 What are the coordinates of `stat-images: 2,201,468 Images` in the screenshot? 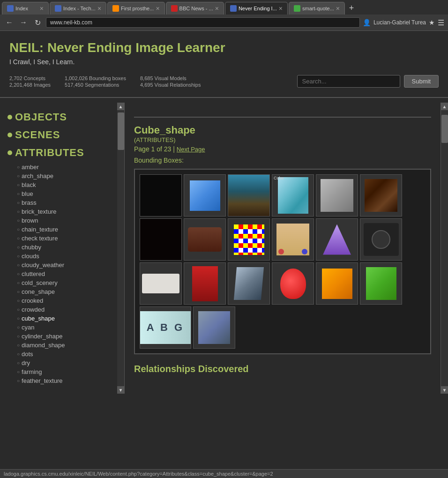 It's located at (30, 85).